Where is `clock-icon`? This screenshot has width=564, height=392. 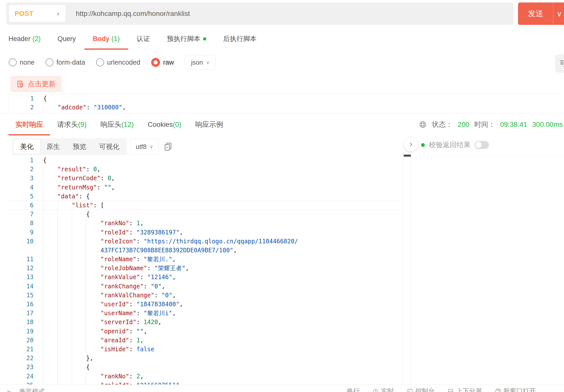
clock-icon is located at coordinates (376, 390).